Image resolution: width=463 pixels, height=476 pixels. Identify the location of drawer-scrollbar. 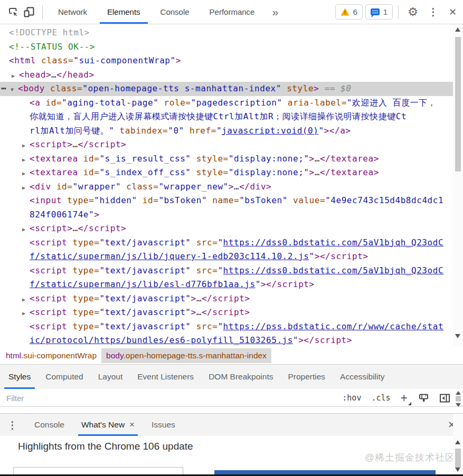
(458, 445).